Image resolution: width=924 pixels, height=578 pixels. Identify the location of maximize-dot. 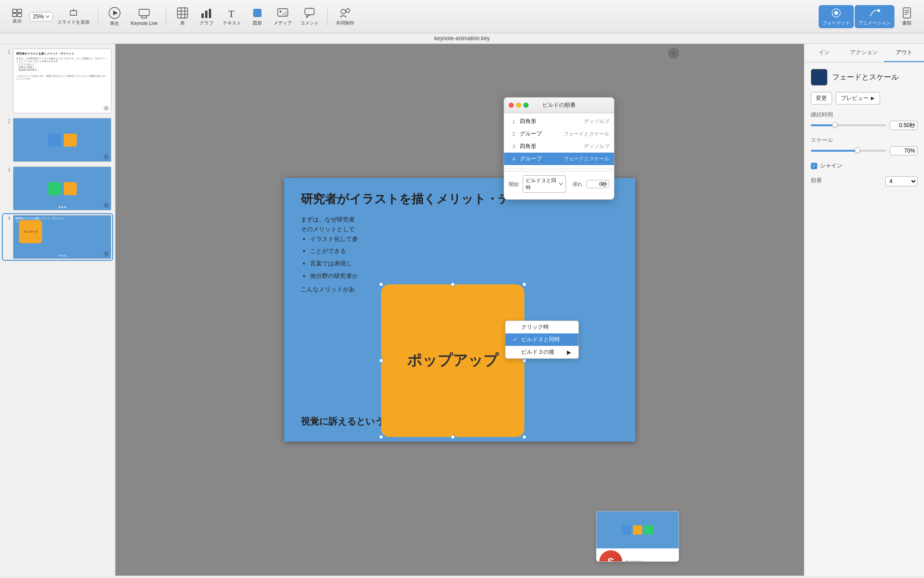
(526, 105).